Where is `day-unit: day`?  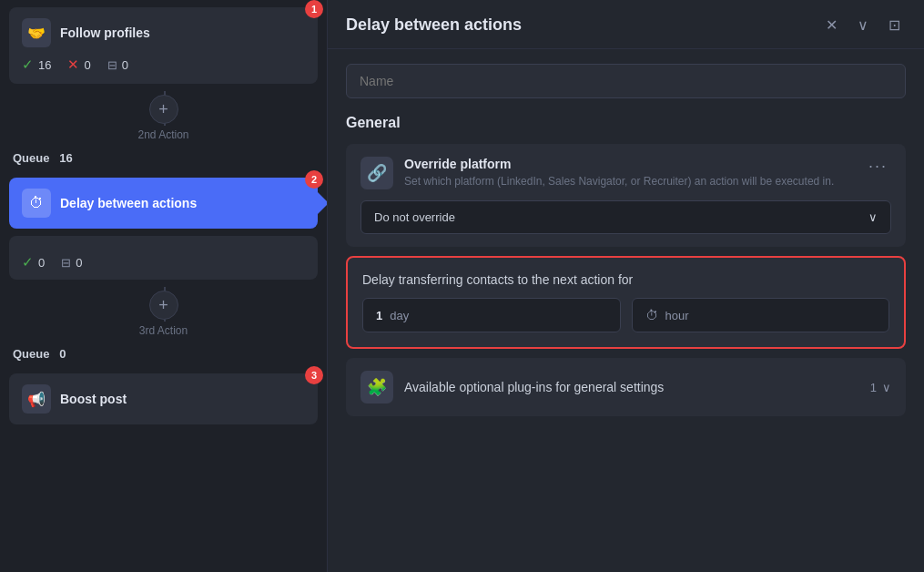
day-unit: day is located at coordinates (399, 315).